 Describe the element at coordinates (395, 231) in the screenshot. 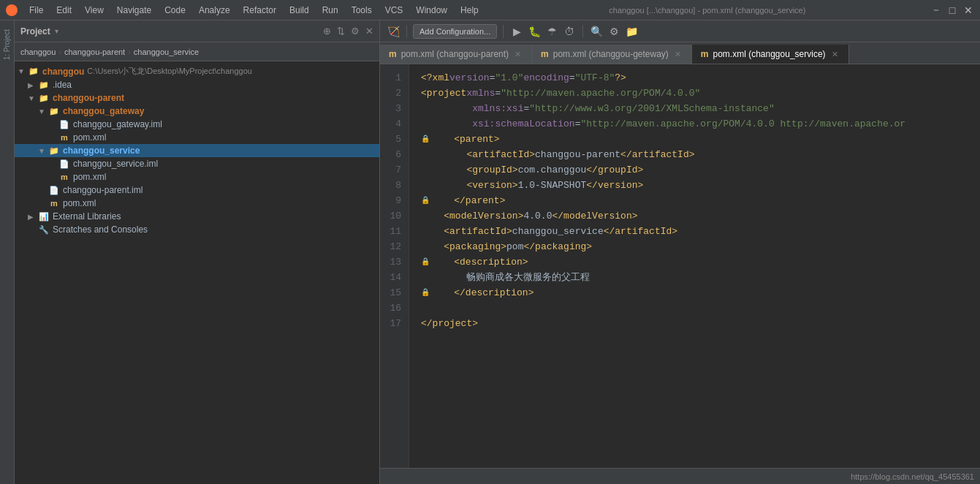

I see `line-num-11: 11` at that location.